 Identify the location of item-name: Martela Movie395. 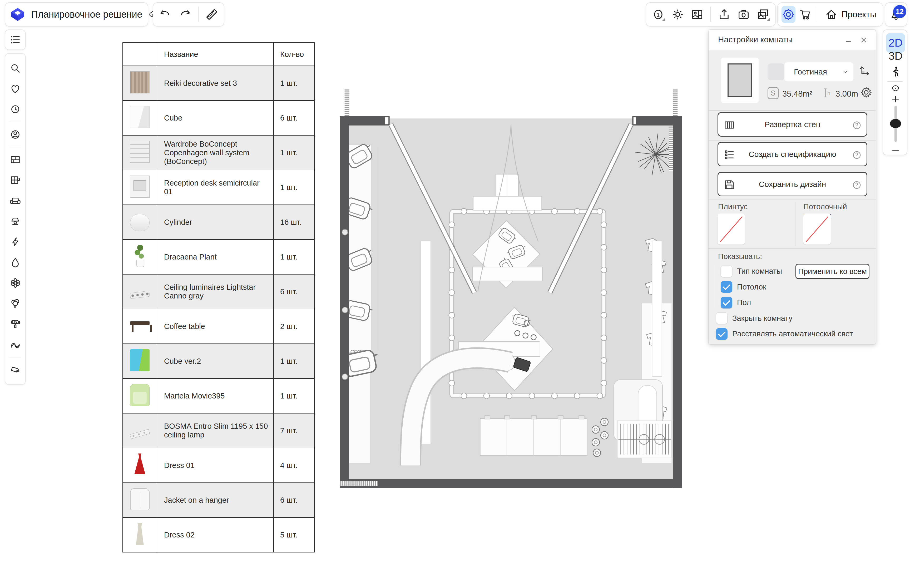
(215, 396).